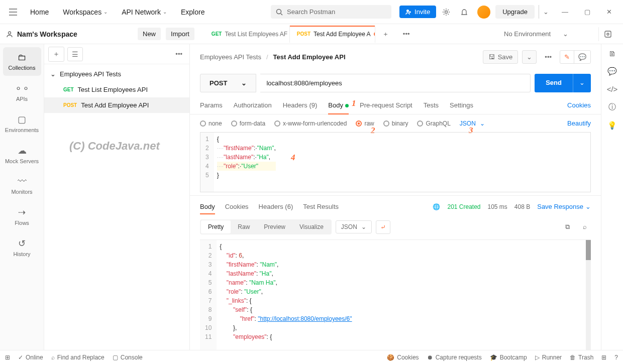 Image resolution: width=623 pixels, height=364 pixels. What do you see at coordinates (579, 105) in the screenshot?
I see `cookies-link: Cookies` at bounding box center [579, 105].